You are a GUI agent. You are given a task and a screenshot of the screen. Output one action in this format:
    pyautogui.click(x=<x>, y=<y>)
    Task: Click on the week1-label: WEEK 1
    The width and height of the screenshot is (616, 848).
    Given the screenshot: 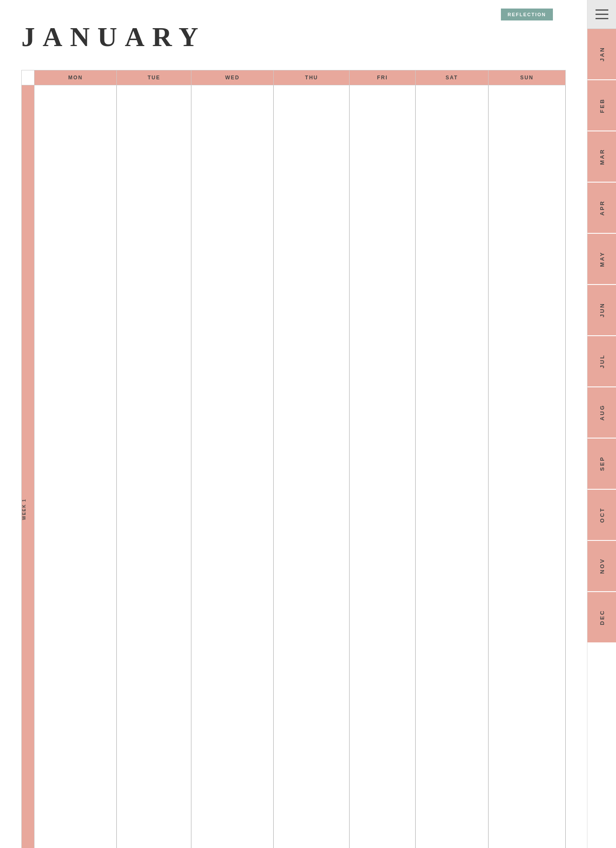 What is the action you would take?
    pyautogui.click(x=28, y=467)
    